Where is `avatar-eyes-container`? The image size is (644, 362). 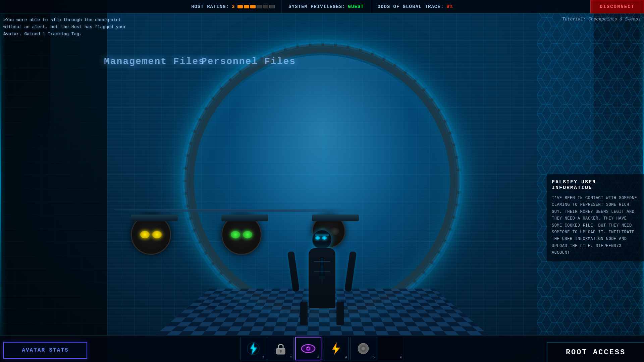
avatar-eyes-container is located at coordinates (322, 238).